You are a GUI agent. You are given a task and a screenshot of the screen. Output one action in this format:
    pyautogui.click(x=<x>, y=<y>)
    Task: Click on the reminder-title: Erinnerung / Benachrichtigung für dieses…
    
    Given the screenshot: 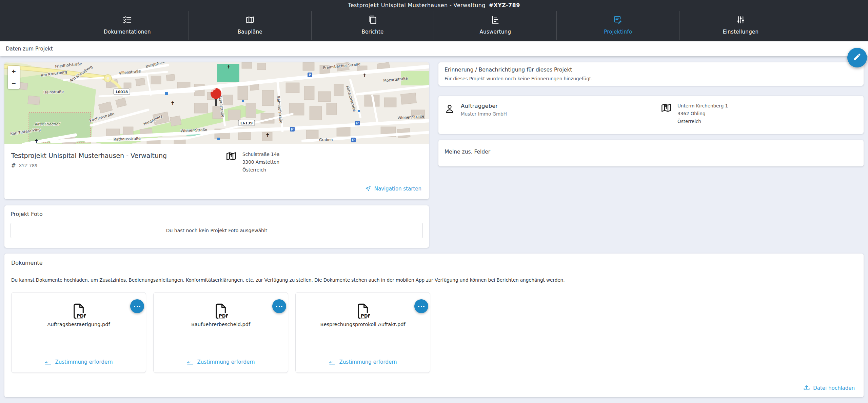 What is the action you would take?
    pyautogui.click(x=651, y=70)
    